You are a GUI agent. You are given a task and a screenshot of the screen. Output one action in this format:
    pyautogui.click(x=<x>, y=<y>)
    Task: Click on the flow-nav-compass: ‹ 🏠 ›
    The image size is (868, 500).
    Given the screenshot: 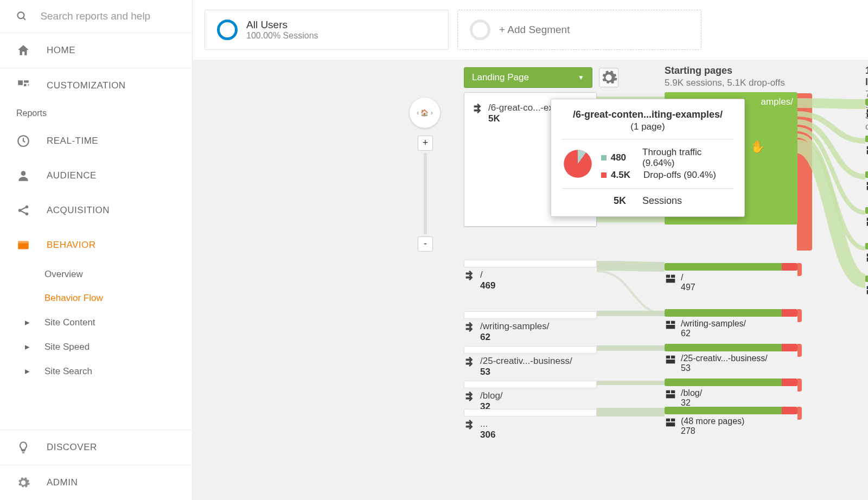 What is the action you would take?
    pyautogui.click(x=425, y=113)
    